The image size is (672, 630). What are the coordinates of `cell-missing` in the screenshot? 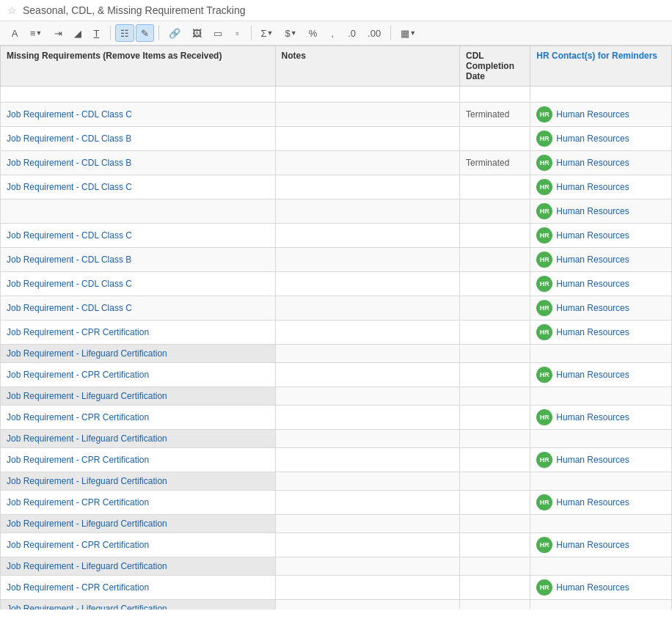 It's located at (138, 211).